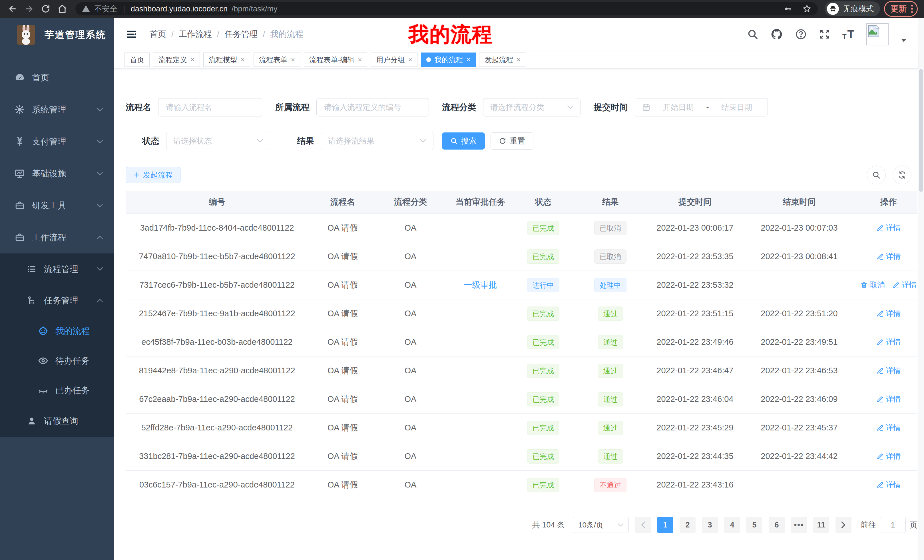 This screenshot has width=924, height=560. What do you see at coordinates (610, 228) in the screenshot?
I see `cell-result: 已取消` at bounding box center [610, 228].